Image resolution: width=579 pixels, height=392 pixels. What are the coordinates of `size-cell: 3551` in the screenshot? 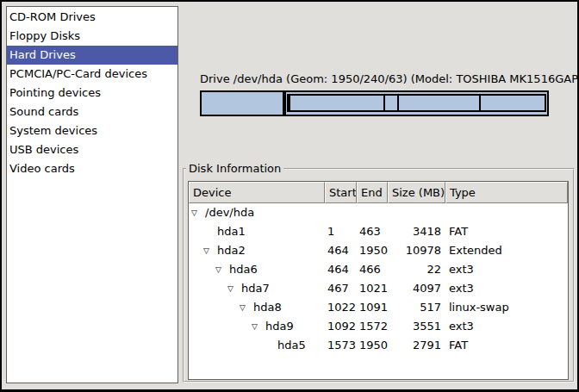 It's located at (417, 327).